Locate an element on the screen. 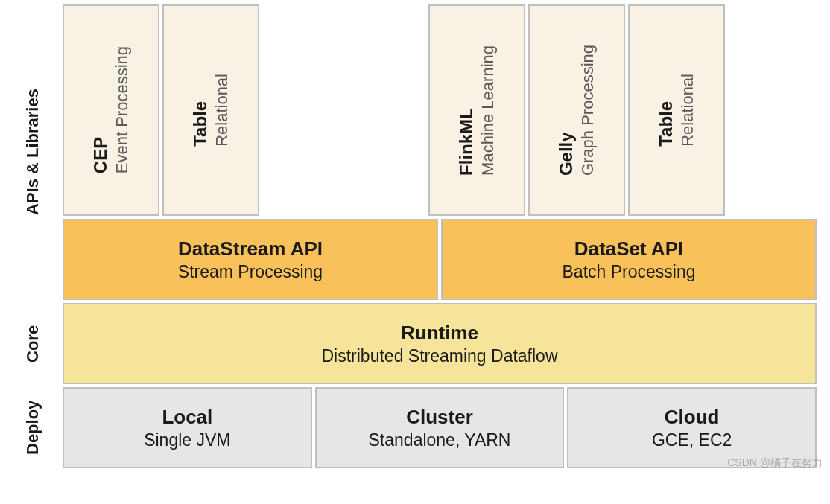 The image size is (830, 504). deploy-subtitle: Standalone, YARN is located at coordinates (440, 441).